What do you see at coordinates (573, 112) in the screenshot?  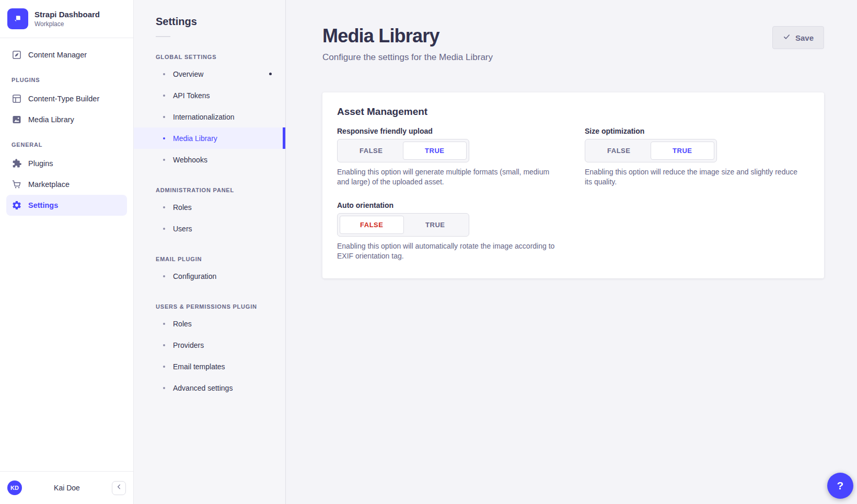 I see `card-heading: Asset Management` at bounding box center [573, 112].